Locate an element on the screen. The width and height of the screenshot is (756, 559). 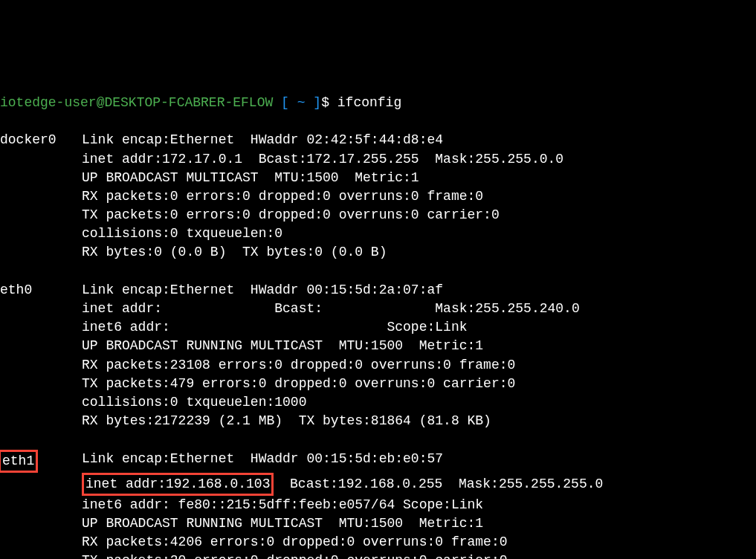
prompt-user: iotedge-user is located at coordinates (48, 103).